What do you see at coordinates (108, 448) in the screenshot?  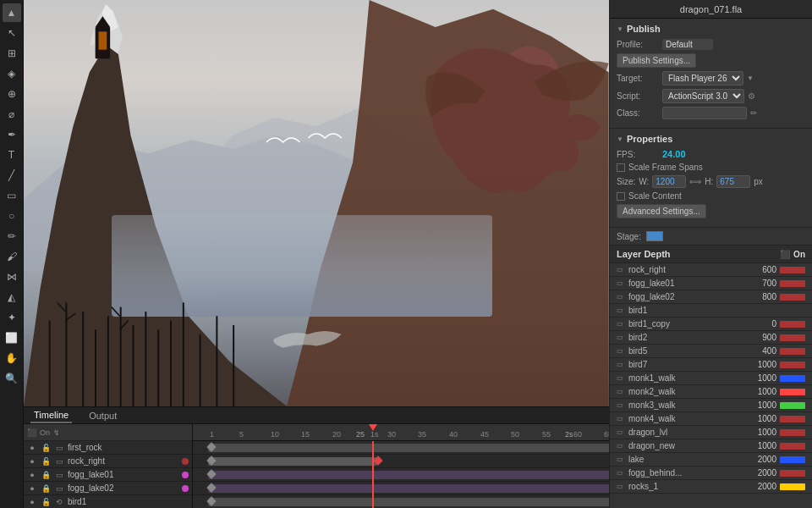 I see `layer-row-first-rock: ● 🔓 ▭ first_rock` at bounding box center [108, 448].